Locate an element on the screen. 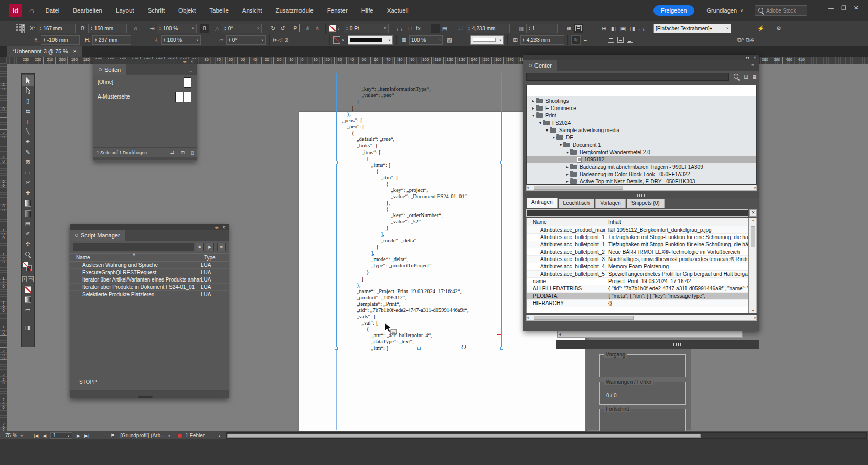 Image resolution: width=868 pixels, height=465 pixels. baseline-offset-field: ▲▼4,233 mm is located at coordinates (488, 28).